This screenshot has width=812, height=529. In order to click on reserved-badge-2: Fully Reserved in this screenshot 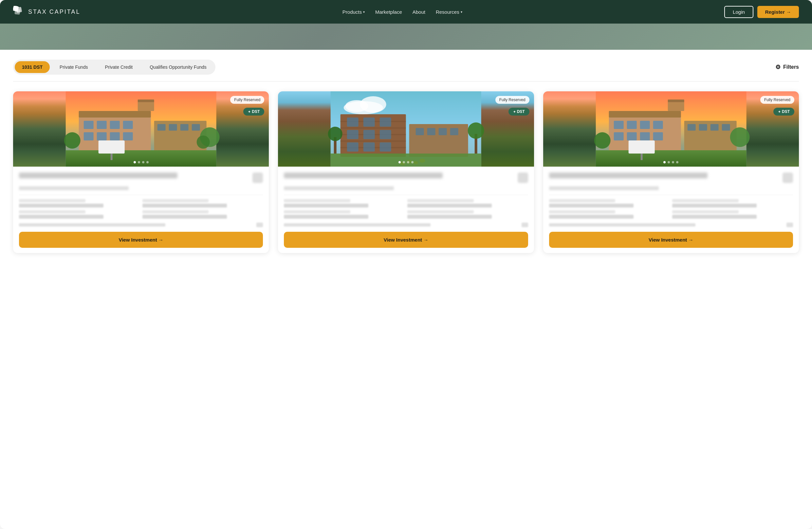, I will do `click(512, 100)`.